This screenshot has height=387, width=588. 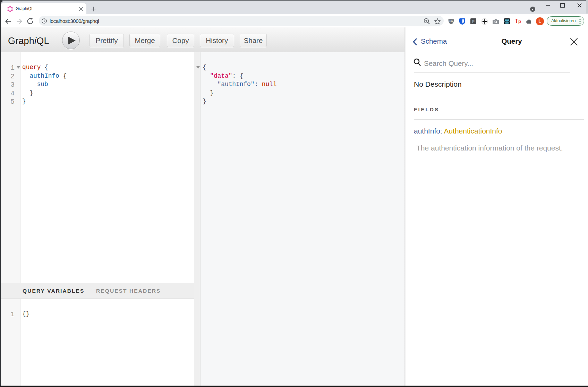 I want to click on svg-text: UO, so click(x=451, y=22).